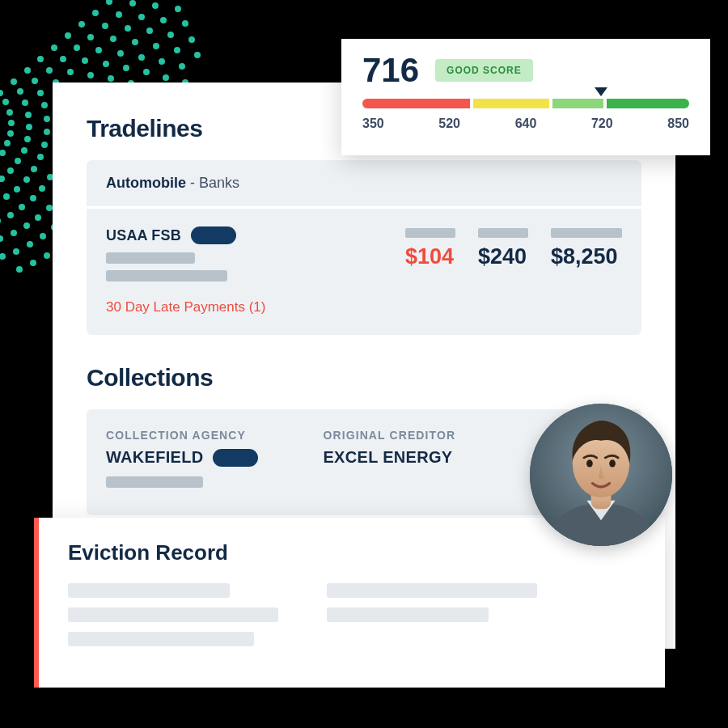 This screenshot has width=728, height=728. What do you see at coordinates (502, 257) in the screenshot?
I see `amount-value: $240` at bounding box center [502, 257].